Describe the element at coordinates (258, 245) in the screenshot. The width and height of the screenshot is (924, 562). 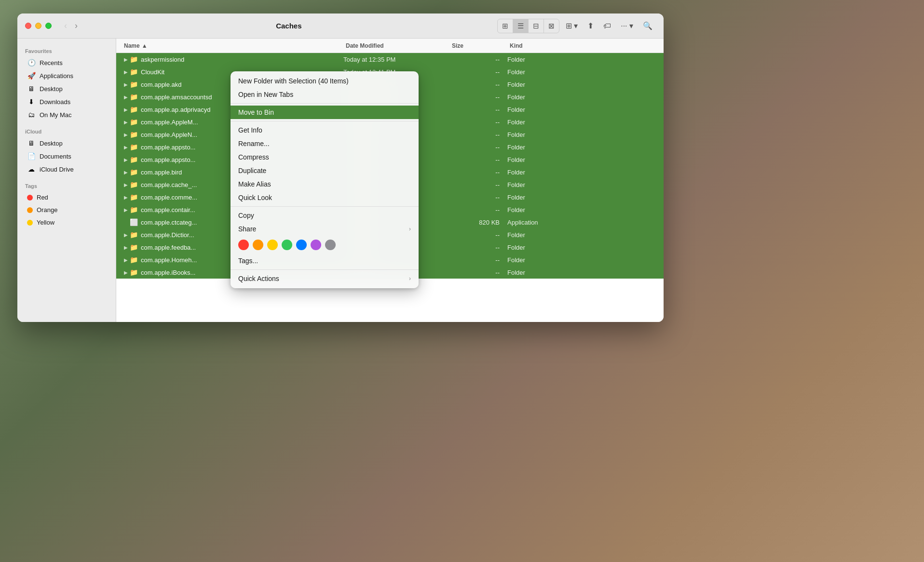
I see `tag-orange` at that location.